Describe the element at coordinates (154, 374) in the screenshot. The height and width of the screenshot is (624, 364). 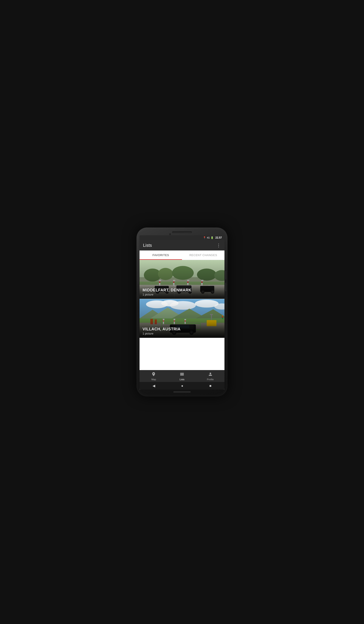
I see `map-nav-icon` at that location.